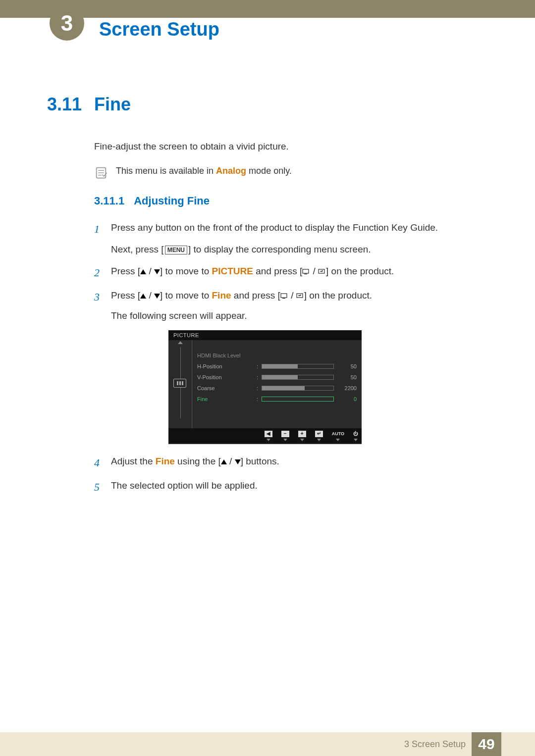  What do you see at coordinates (338, 436) in the screenshot?
I see `osd-auto-button: AUTO` at bounding box center [338, 436].